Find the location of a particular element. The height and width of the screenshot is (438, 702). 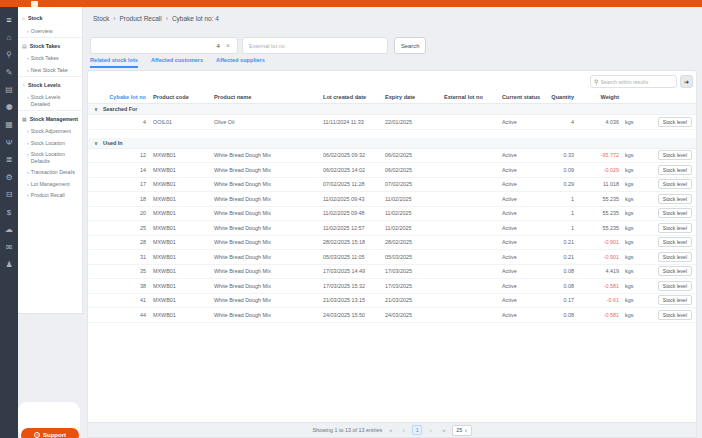

account-icon: ♟ is located at coordinates (9, 265).